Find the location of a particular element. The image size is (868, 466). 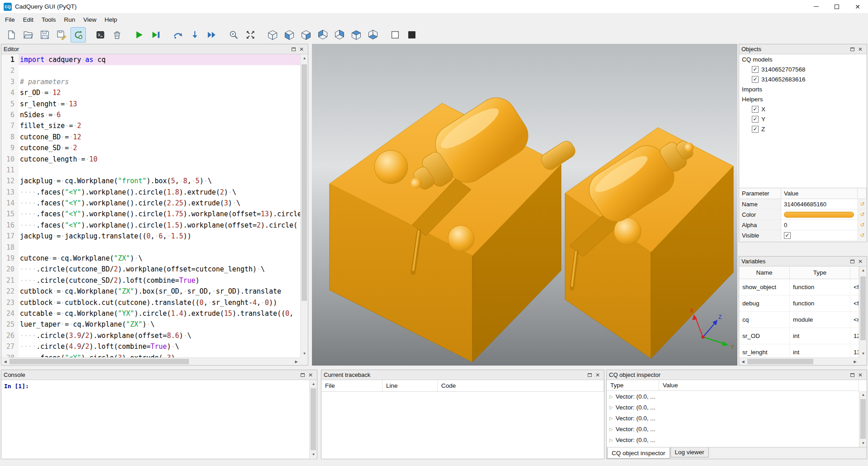

editor-line: 2 is located at coordinates (151, 71).